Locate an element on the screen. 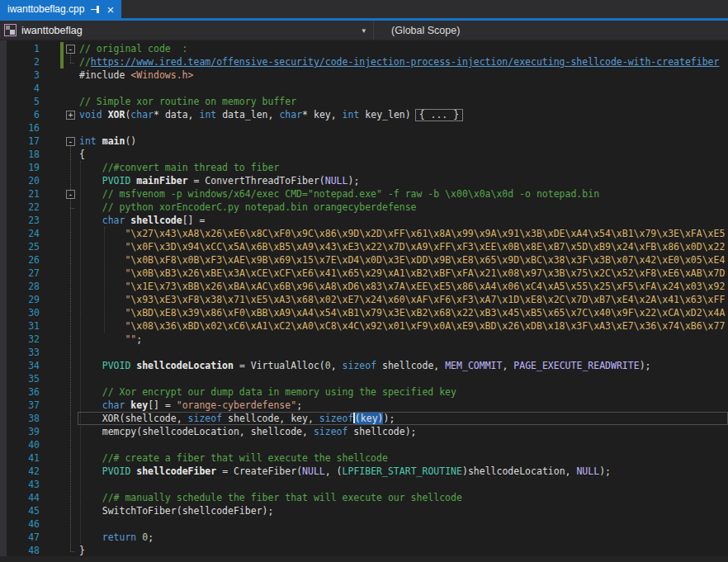 This screenshot has height=562, width=728. code-text: return 0; is located at coordinates (403, 537).